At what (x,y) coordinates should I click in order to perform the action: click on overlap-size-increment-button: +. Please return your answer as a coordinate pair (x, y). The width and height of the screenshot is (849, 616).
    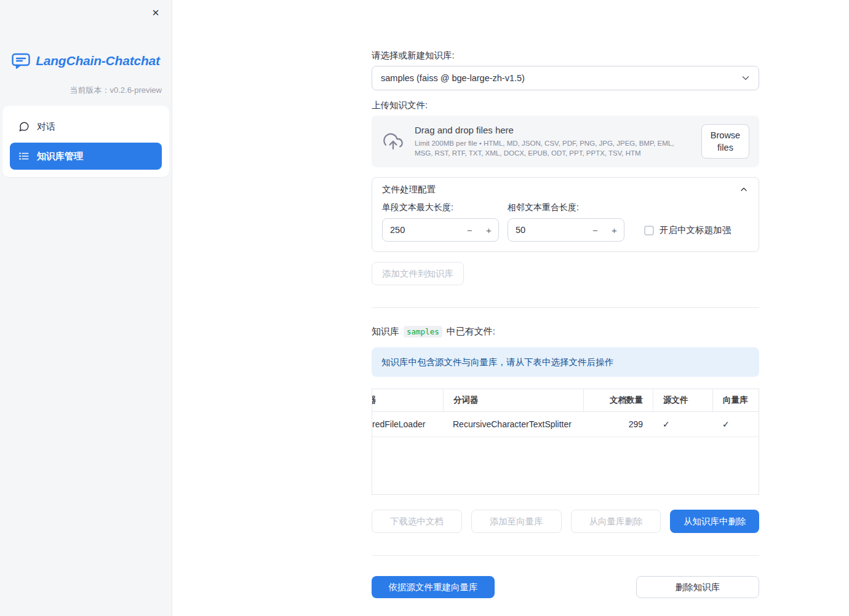
    Looking at the image, I should click on (614, 230).